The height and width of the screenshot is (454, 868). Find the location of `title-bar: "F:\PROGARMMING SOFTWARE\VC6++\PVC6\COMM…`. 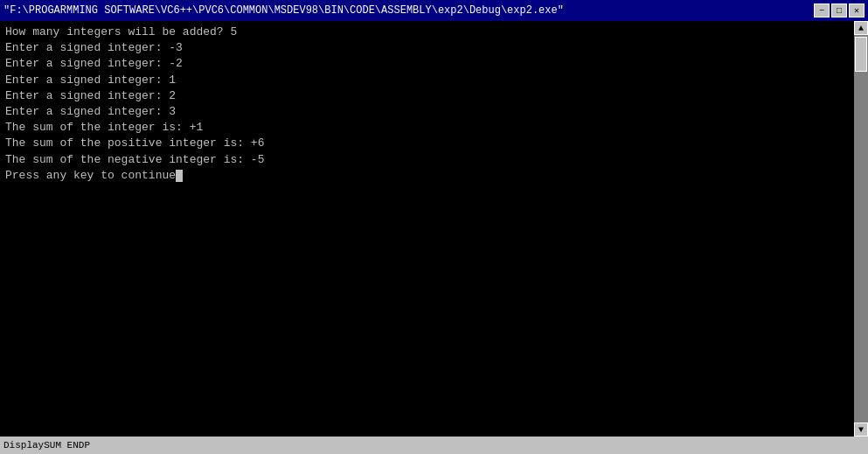

title-bar: "F:\PROGARMMING SOFTWARE\VC6++\PVC6\COMM… is located at coordinates (434, 10).